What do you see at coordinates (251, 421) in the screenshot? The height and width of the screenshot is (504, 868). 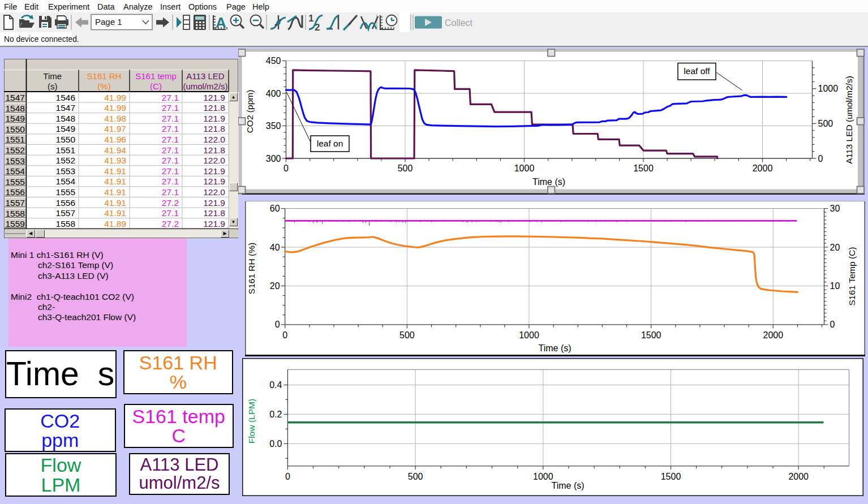 I see `svg-text: Flow (LPM)` at bounding box center [251, 421].